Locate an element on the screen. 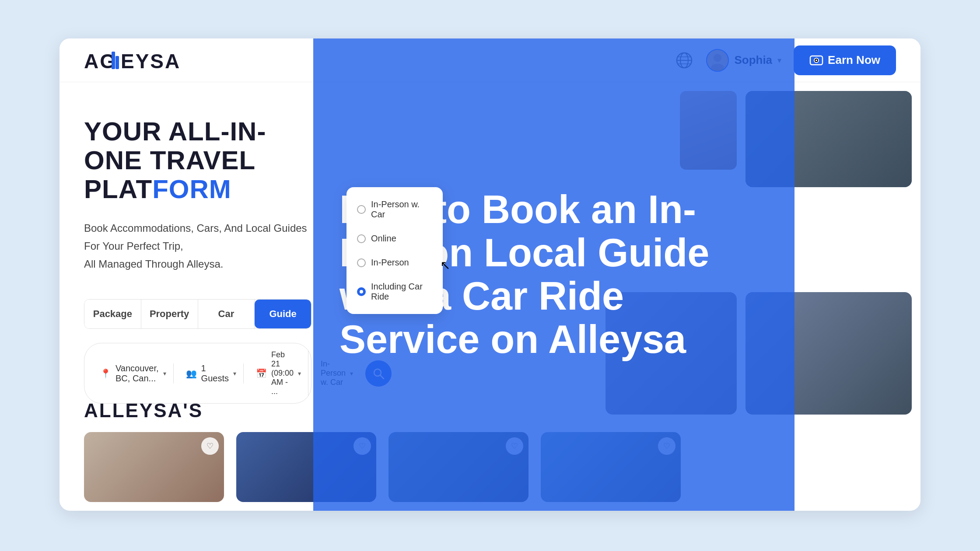  dropdown-label-1: In-Person w. Car is located at coordinates (402, 209).